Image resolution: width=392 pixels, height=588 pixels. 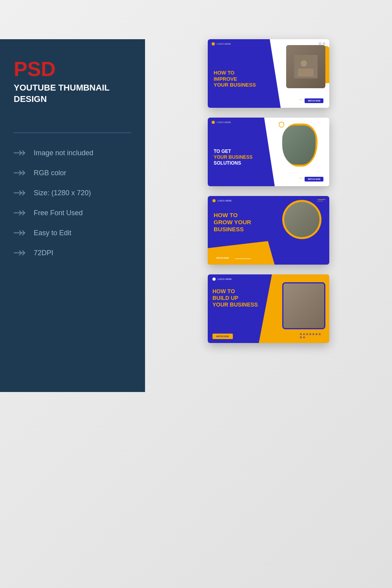 What do you see at coordinates (299, 145) in the screenshot?
I see `thumb2-image` at bounding box center [299, 145].